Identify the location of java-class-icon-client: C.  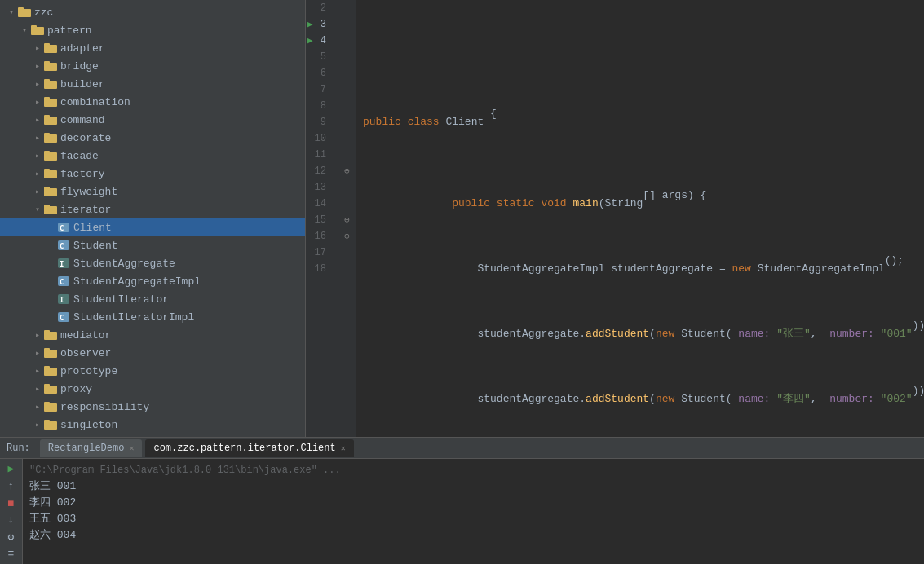
(64, 227).